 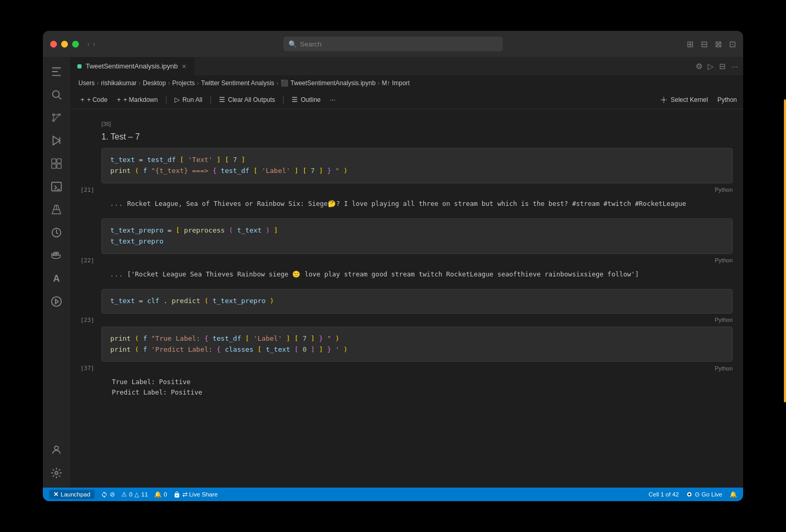 What do you see at coordinates (417, 166) in the screenshot?
I see `code-cell-21: t_text = test_df [ 'Text' ] [ 7 ]` at bounding box center [417, 166].